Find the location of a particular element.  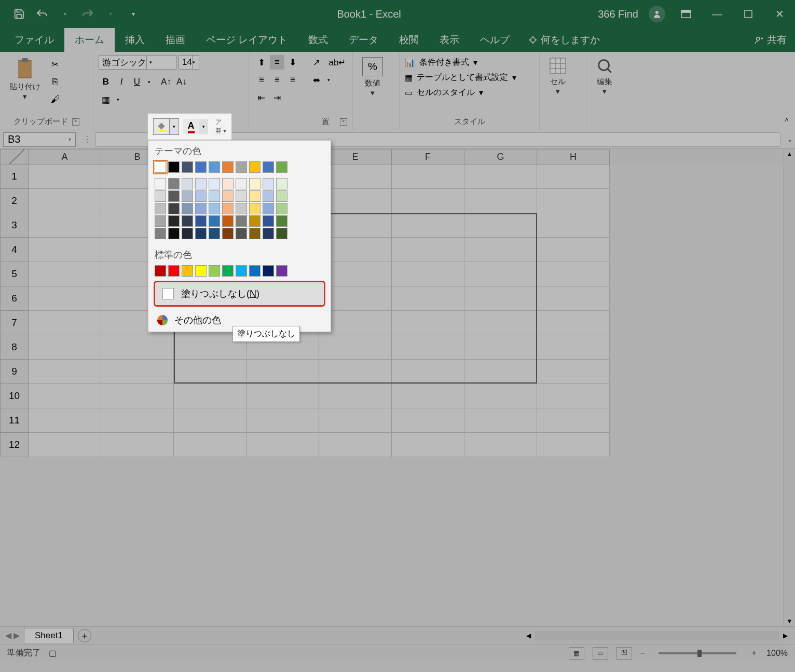

row-header: 7 is located at coordinates (15, 323).